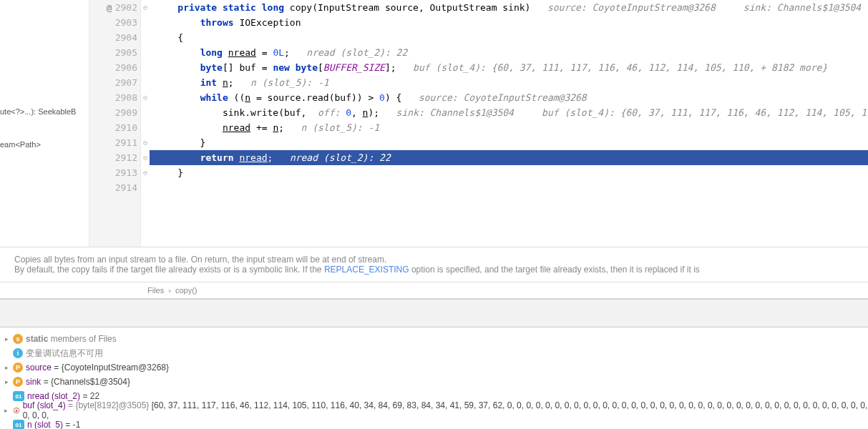 The height and width of the screenshot is (429, 868). I want to click on fold-column: ⊖⊖⊖⊖⊖, so click(145, 123).